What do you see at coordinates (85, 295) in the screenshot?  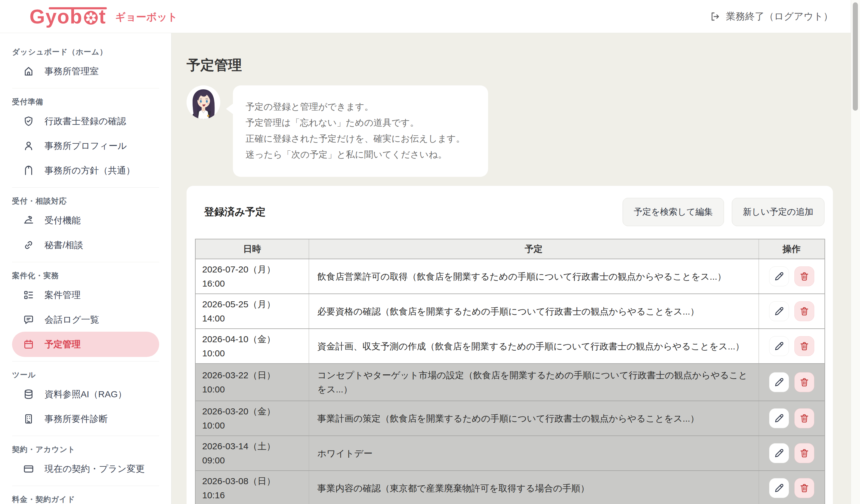 I see `sidebar-item-case-management: 案件管理` at bounding box center [85, 295].